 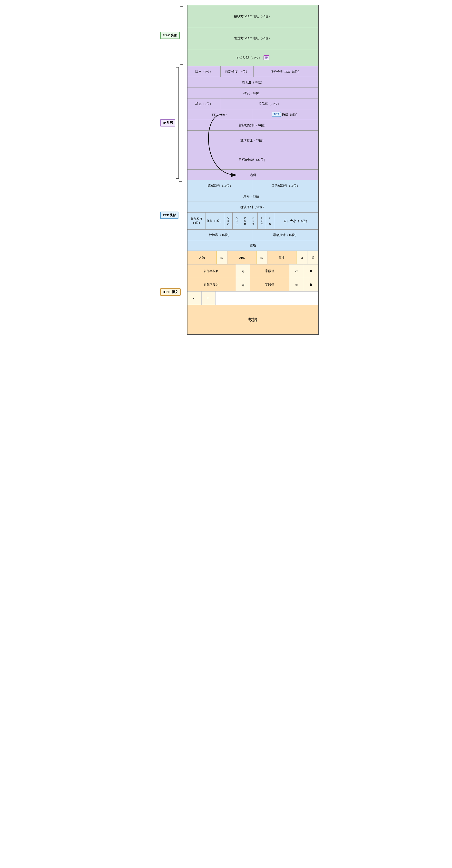 I want to click on mac-section: 接收方 MAC 地址（48位） 发送方 MAC 地址（48位） 协议类型（16位…, so click(x=253, y=36).